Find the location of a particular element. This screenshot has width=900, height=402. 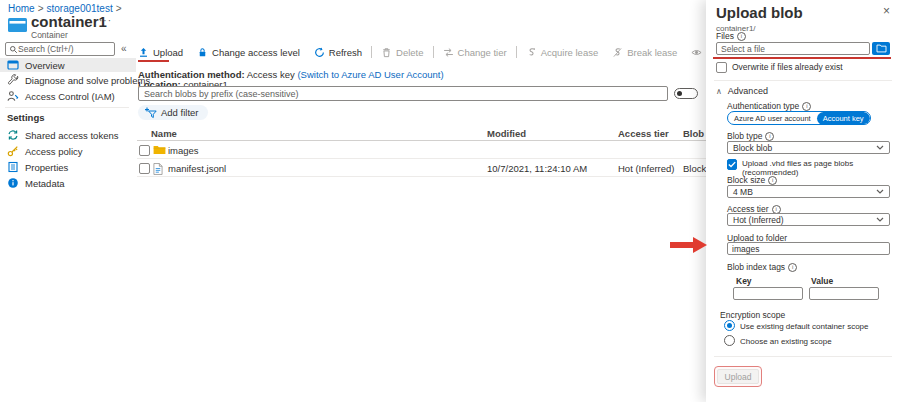

sidebar-item-diagnose: Diagnose and solve problems is located at coordinates (68, 80).